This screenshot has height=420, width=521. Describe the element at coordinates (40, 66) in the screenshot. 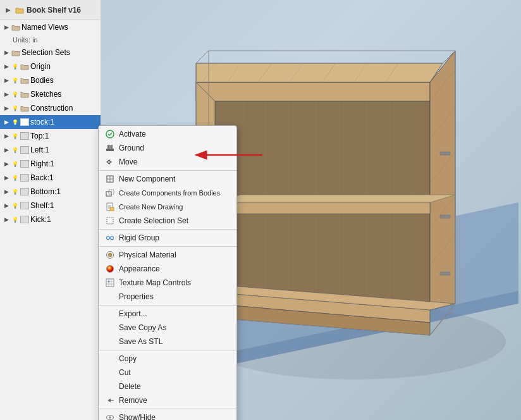

I see `tree-item-label: Origin` at that location.